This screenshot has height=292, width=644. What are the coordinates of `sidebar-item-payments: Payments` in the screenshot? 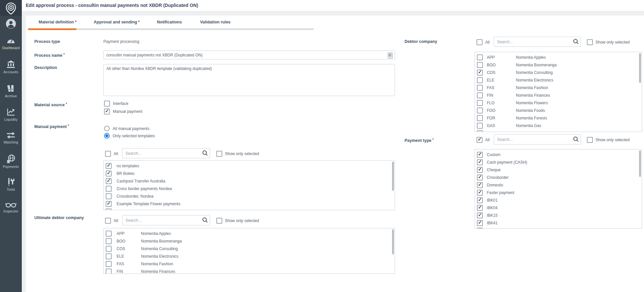 It's located at (11, 161).